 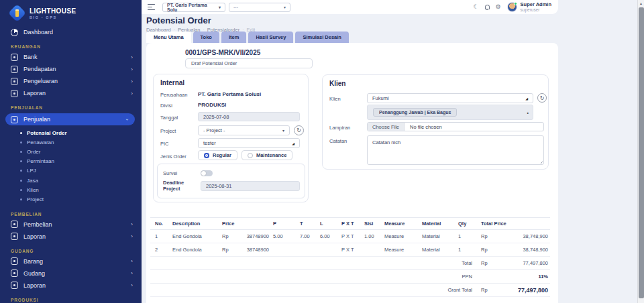 I want to click on grand-total-label: Grant Total, so click(x=315, y=290).